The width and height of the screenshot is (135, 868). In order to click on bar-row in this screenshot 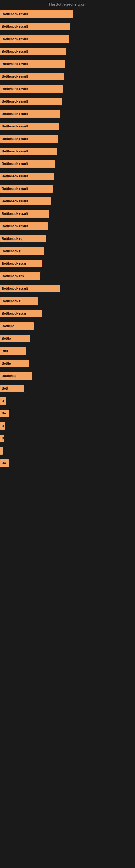, I will do `click(68, 451)`.